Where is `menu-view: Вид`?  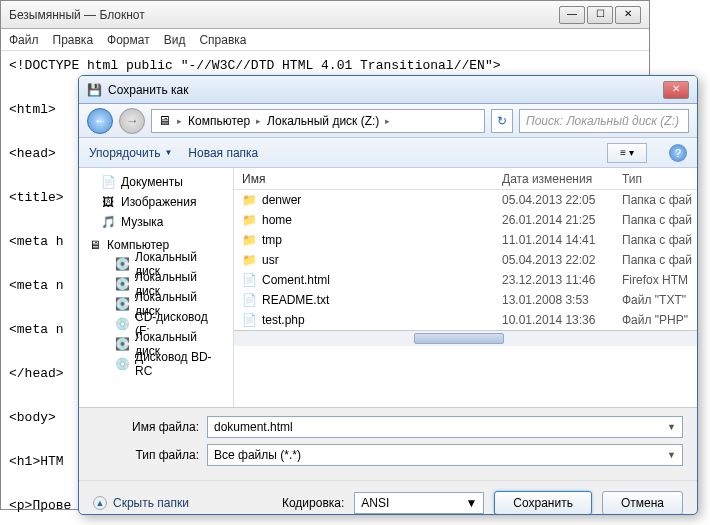
menu-view: Вид is located at coordinates (175, 40).